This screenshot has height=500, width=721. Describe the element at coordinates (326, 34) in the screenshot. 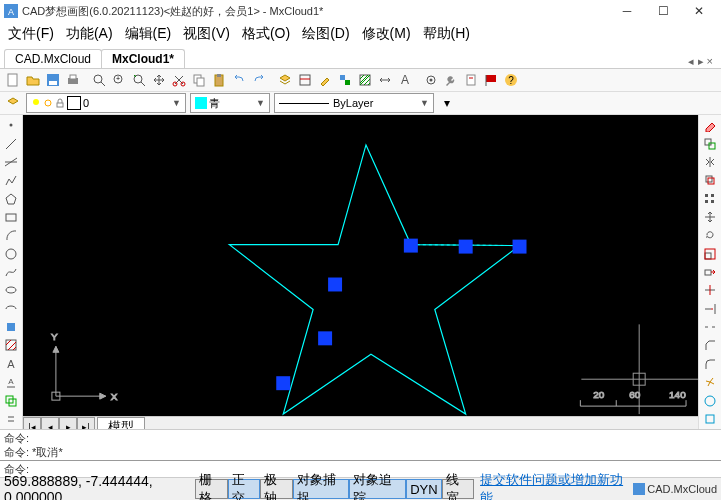

I see `menu-draw: 绘图(D)` at that location.